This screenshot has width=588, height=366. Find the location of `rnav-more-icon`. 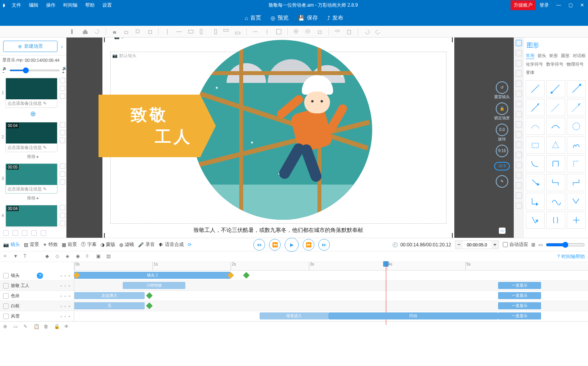

rnav-more-icon is located at coordinates (519, 206).